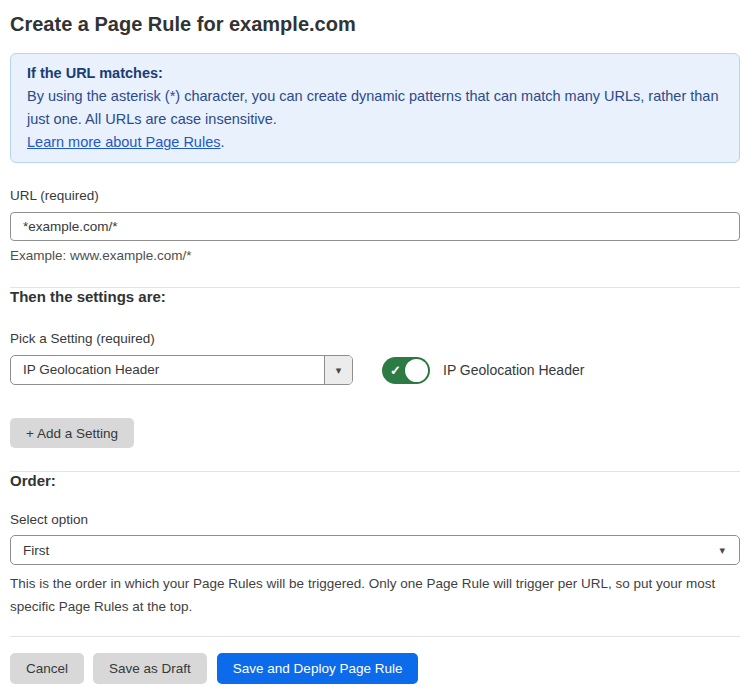 This screenshot has height=687, width=750. Describe the element at coordinates (416, 370) in the screenshot. I see `toggle-knob` at that location.